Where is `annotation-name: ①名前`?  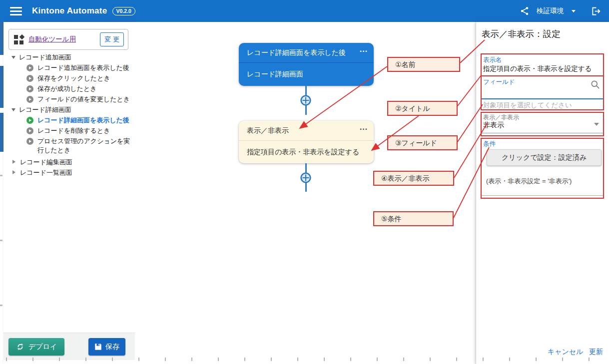 annotation-name: ①名前 is located at coordinates (424, 64).